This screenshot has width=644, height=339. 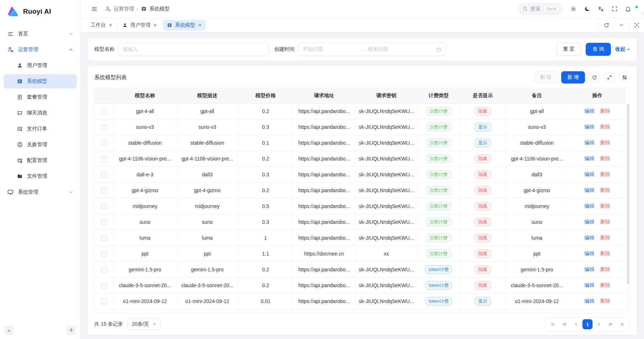 What do you see at coordinates (573, 77) in the screenshot?
I see `add-button: 新 增` at bounding box center [573, 77].